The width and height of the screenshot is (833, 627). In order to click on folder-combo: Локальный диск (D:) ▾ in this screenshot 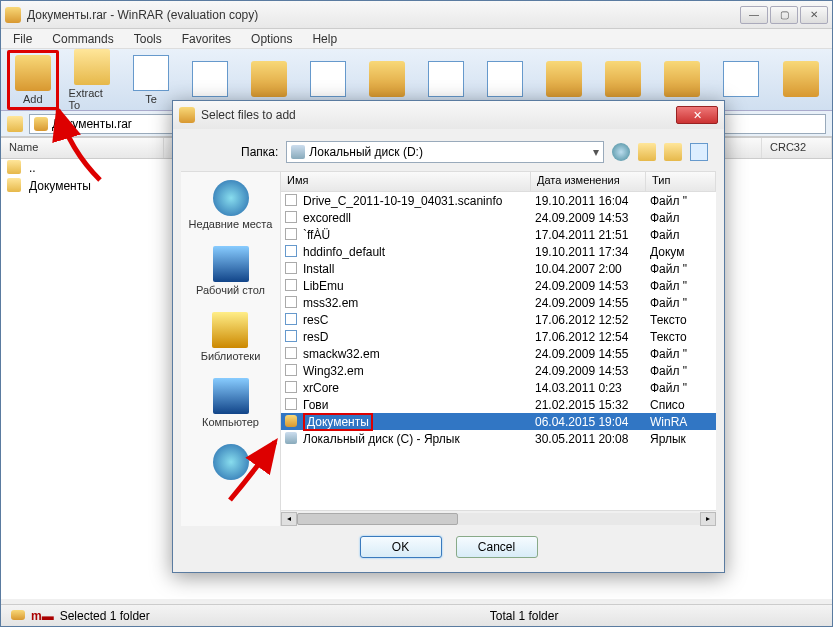, I will do `click(445, 152)`.